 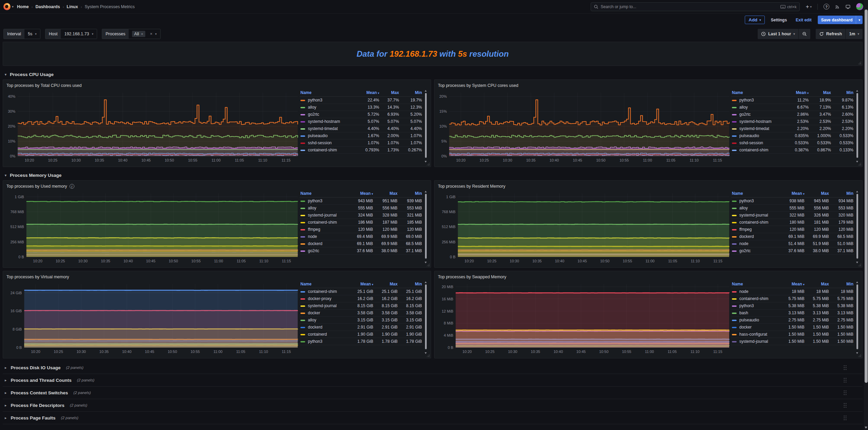 What do you see at coordinates (432, 393) in the screenshot?
I see `collapsed-row: ▸Process Context Switches(2 panels)` at bounding box center [432, 393].